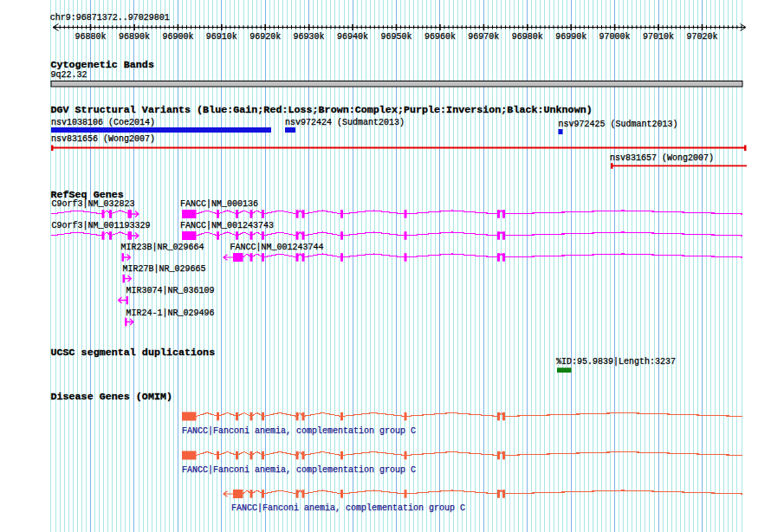  I want to click on svg-text: 96990k, so click(571, 36).